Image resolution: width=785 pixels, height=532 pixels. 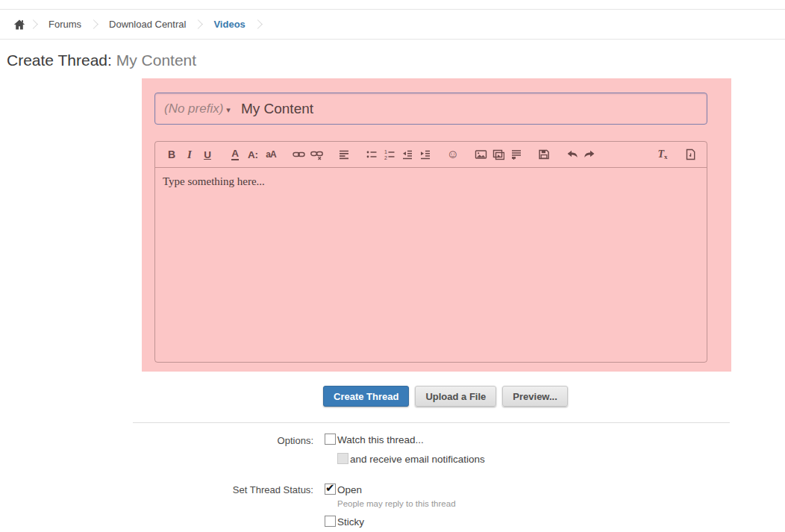 I want to click on editor-placeholder: Type something here..., so click(x=213, y=181).